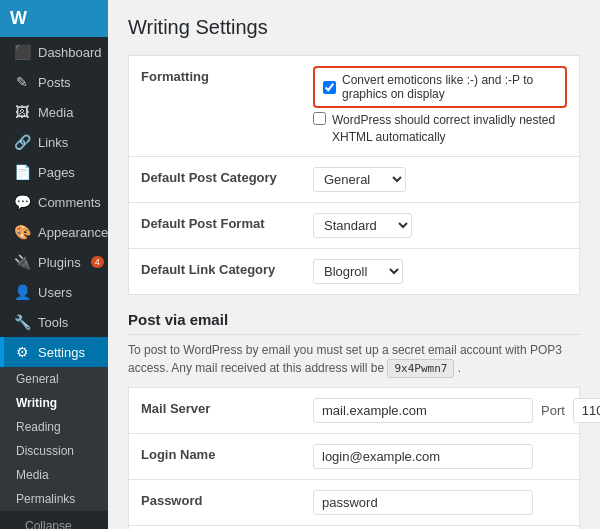  Describe the element at coordinates (54, 142) in the screenshot. I see `sidebar-item-links: 🔗 Links` at that location.